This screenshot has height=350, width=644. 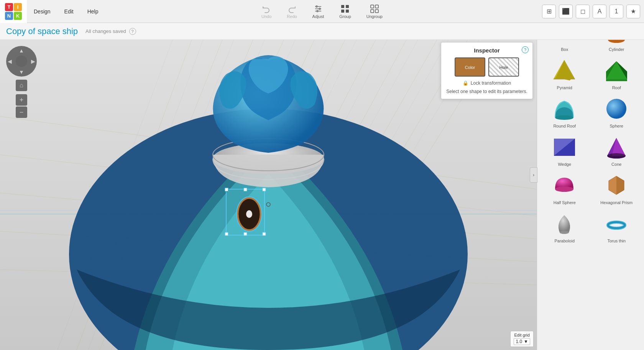 I want to click on cone-label: Cone, so click(x=616, y=164).